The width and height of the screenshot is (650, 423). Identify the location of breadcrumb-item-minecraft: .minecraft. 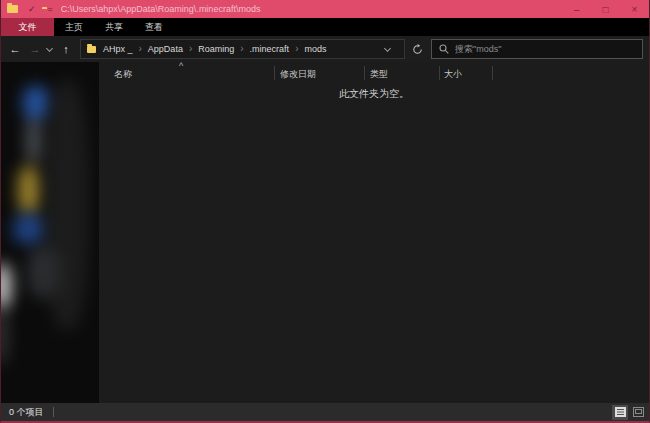
(270, 49).